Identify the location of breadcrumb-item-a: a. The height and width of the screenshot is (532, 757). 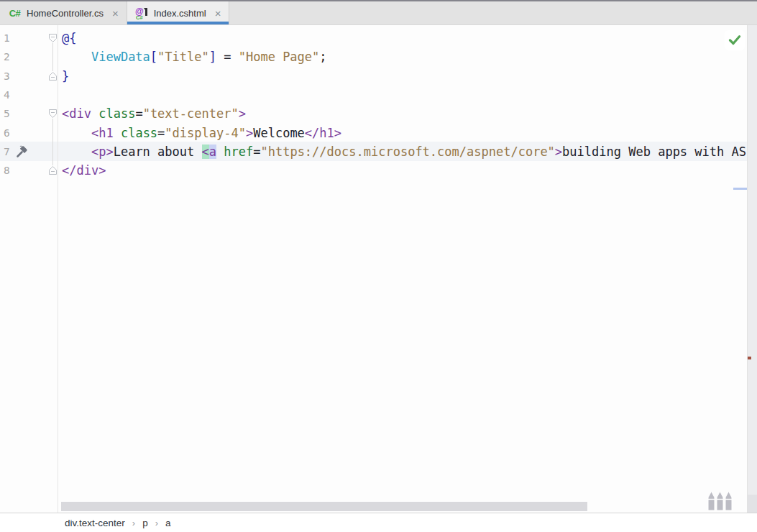
(168, 523).